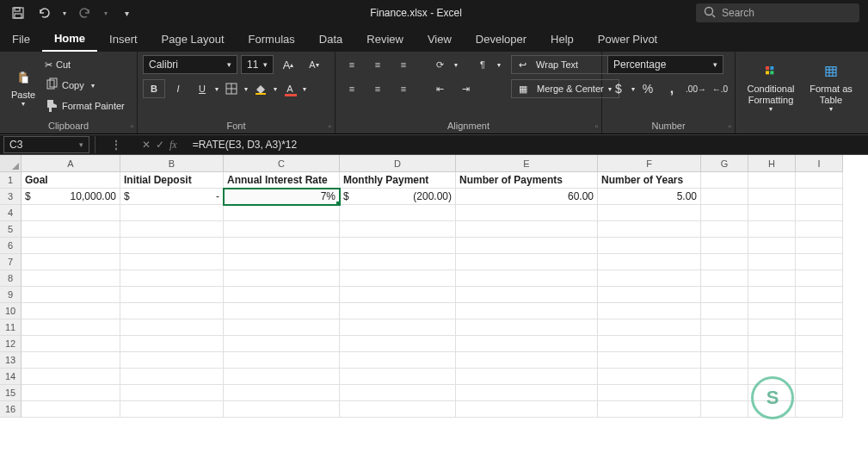 The height and width of the screenshot is (465, 868). I want to click on row-header-7: 7, so click(10, 262).